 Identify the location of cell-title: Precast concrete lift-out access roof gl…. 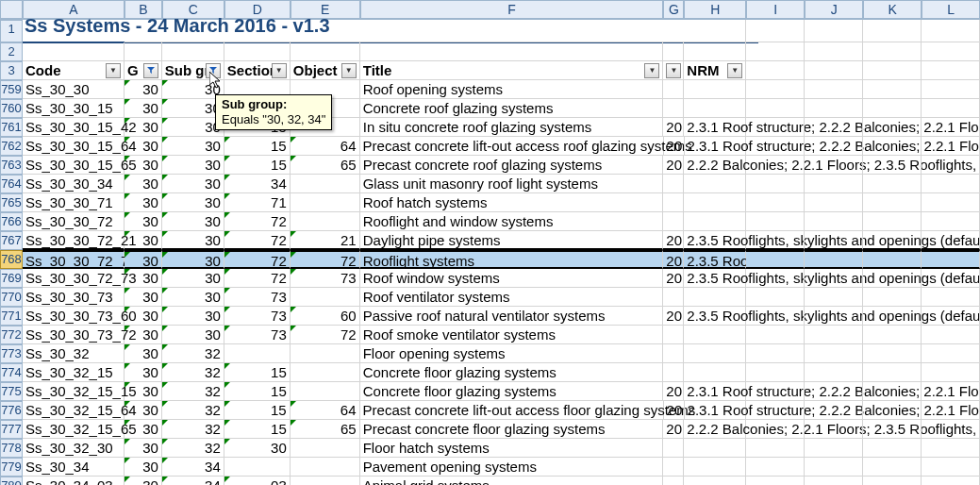
(512, 146).